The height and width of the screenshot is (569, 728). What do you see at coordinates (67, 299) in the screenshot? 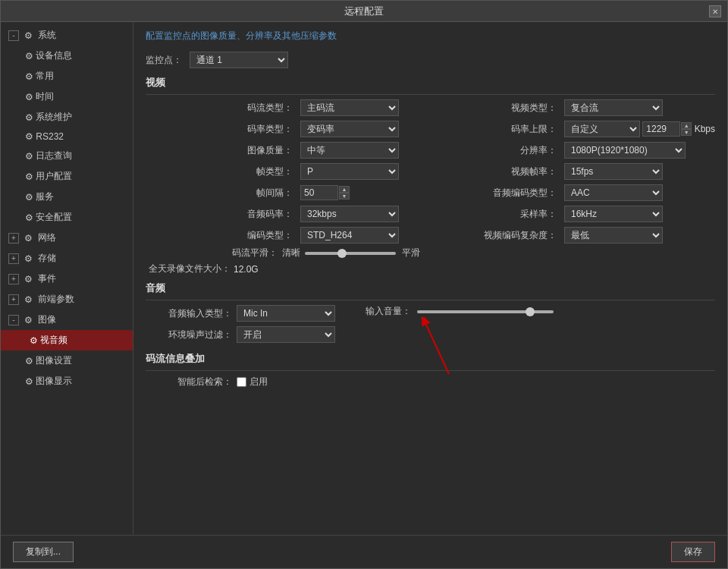
I see `sidebar-item-frontend: + ⚙ 前端参数` at bounding box center [67, 299].